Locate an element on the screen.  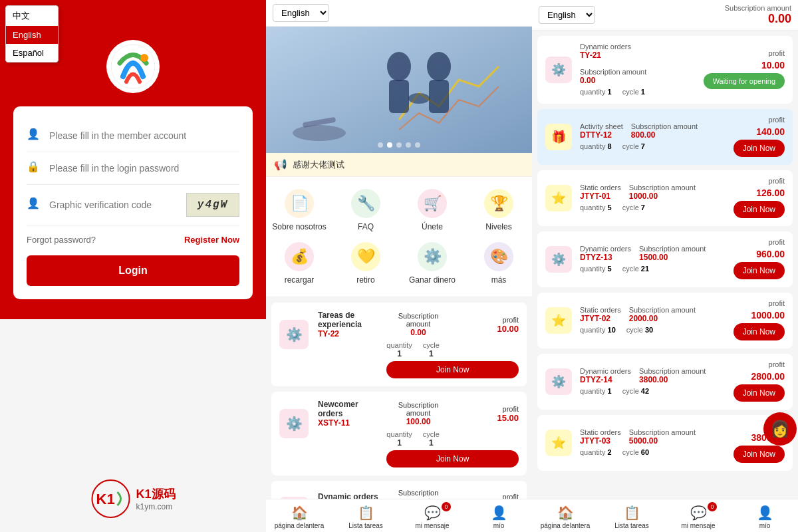
rnav-icon-1: 📋 is located at coordinates (632, 513).